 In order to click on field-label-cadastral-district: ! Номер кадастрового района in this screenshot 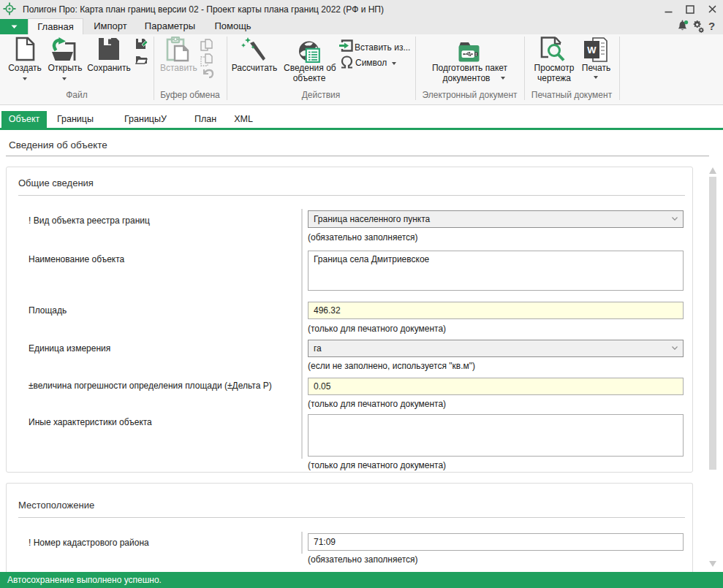, I will do `click(89, 543)`.